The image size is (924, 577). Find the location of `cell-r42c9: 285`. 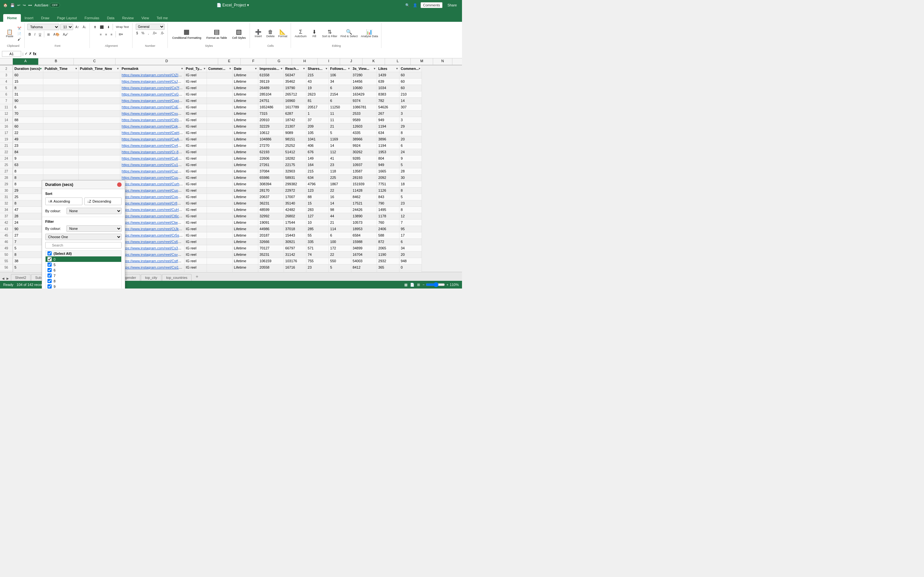

cell-r42c9: 285 is located at coordinates (318, 229).